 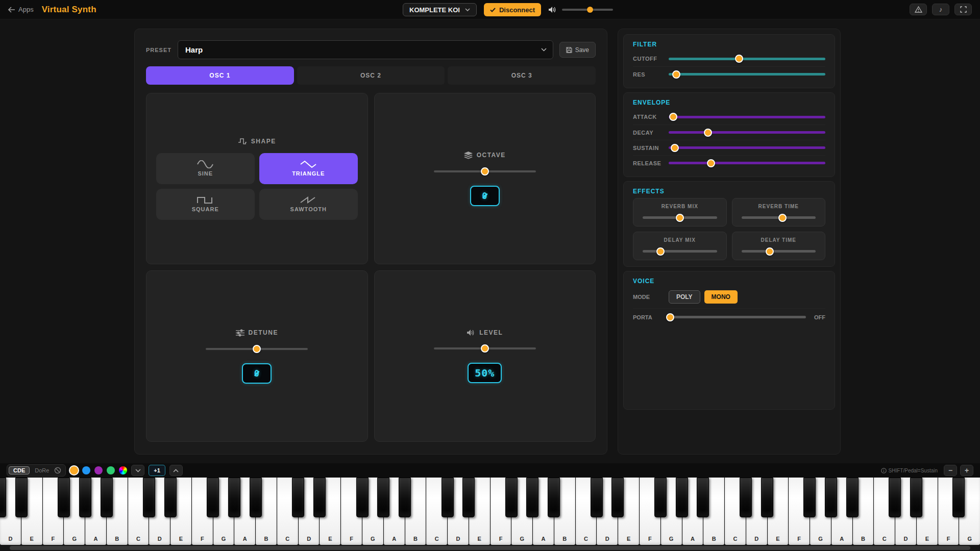 What do you see at coordinates (485, 171) in the screenshot?
I see `octave-knob` at bounding box center [485, 171].